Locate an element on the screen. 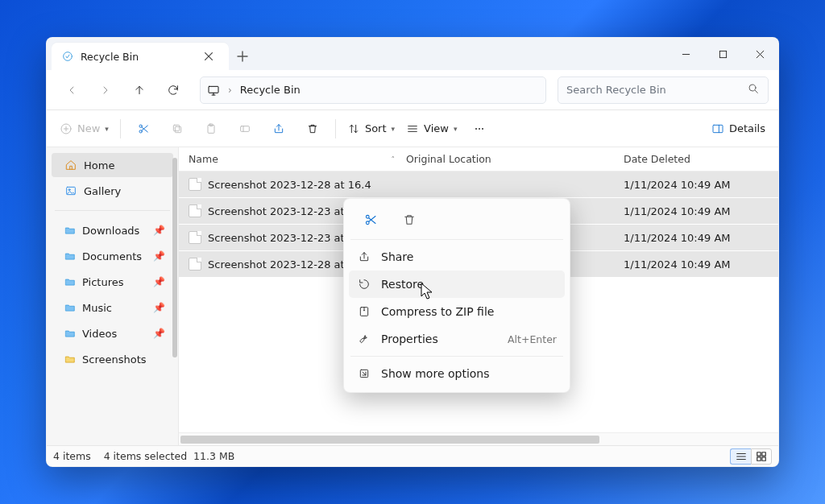  column-original-label: Original Location is located at coordinates (449, 159).